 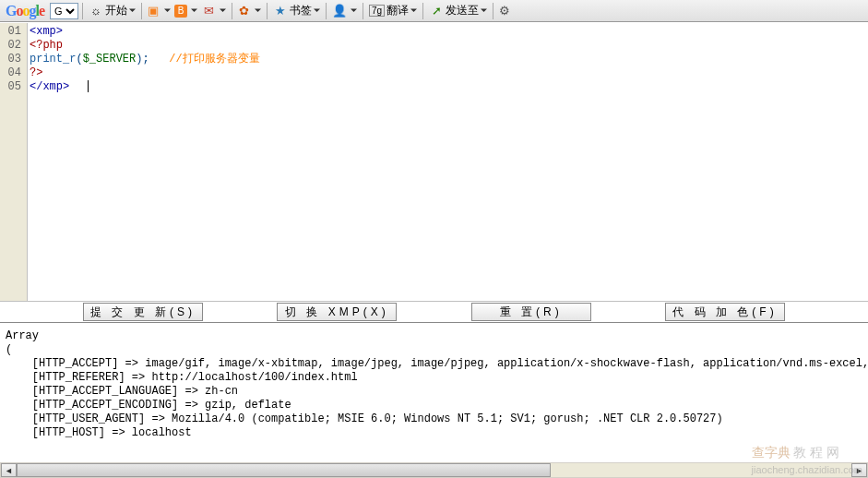 What do you see at coordinates (434, 312) in the screenshot?
I see `action-bar: 提 交 更 新(S) 切 换 XMP(X) 重 置(R) 代 码 加 色(F)` at bounding box center [434, 312].